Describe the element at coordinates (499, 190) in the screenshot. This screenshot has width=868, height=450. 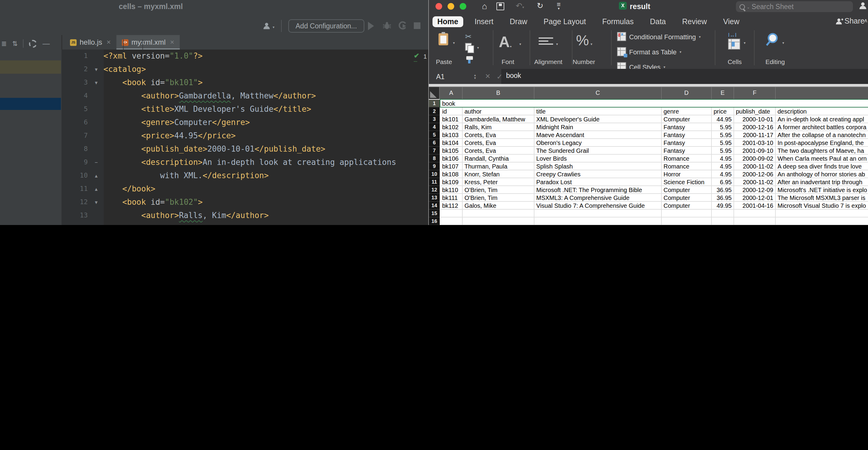
I see `cell: O'Brien, Tim` at that location.